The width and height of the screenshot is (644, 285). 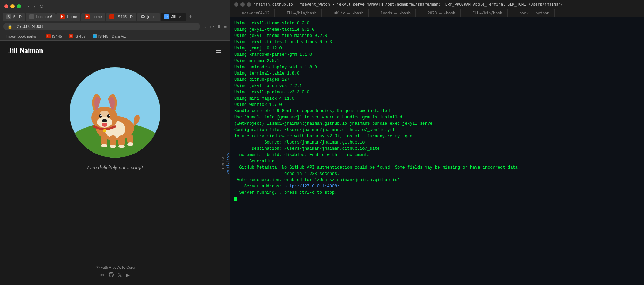 I want to click on terminal-line: Incremental build: disabled. Enable with…, so click(x=437, y=155).